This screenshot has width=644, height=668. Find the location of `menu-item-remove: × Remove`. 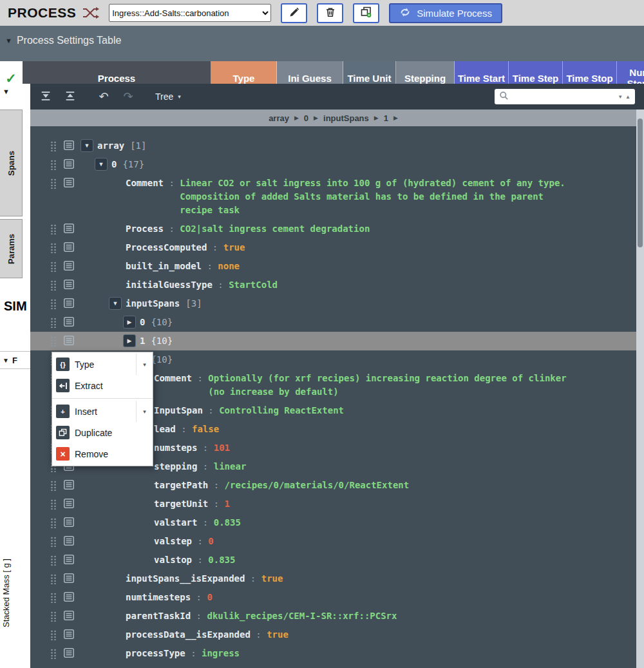

menu-item-remove: × Remove is located at coordinates (102, 453).